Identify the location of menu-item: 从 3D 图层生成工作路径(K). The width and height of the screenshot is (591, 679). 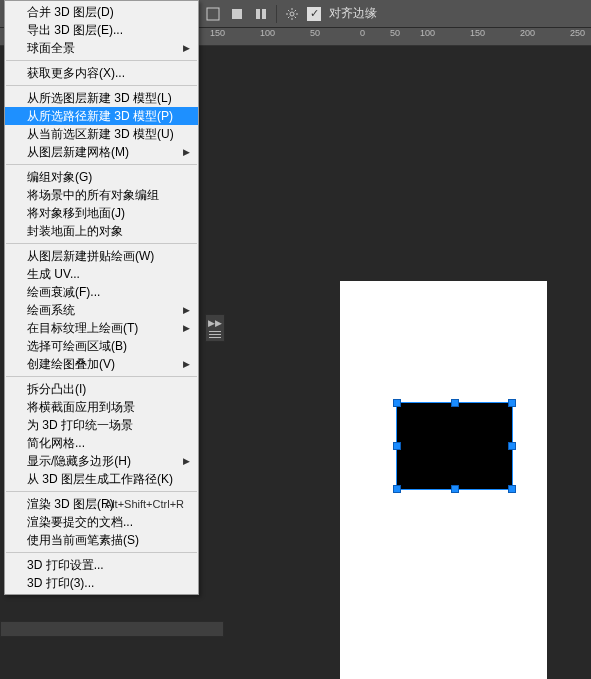
(102, 479).